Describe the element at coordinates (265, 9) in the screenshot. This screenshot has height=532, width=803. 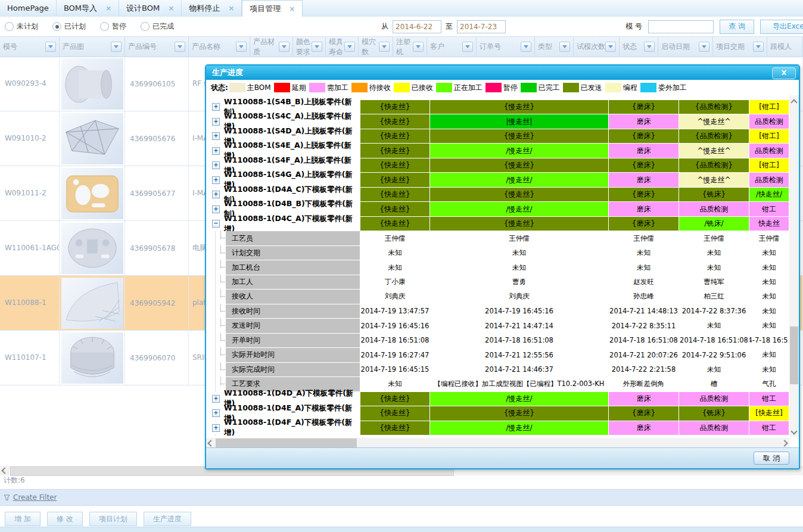
I see `tab-label: 项目管理` at that location.